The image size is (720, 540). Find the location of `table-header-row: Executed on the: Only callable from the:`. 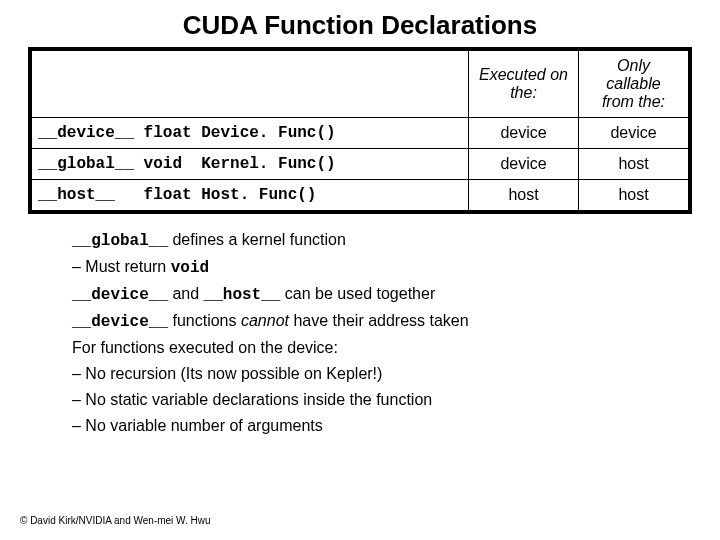

table-header-row: Executed on the: Only callable from the: is located at coordinates (360, 84).